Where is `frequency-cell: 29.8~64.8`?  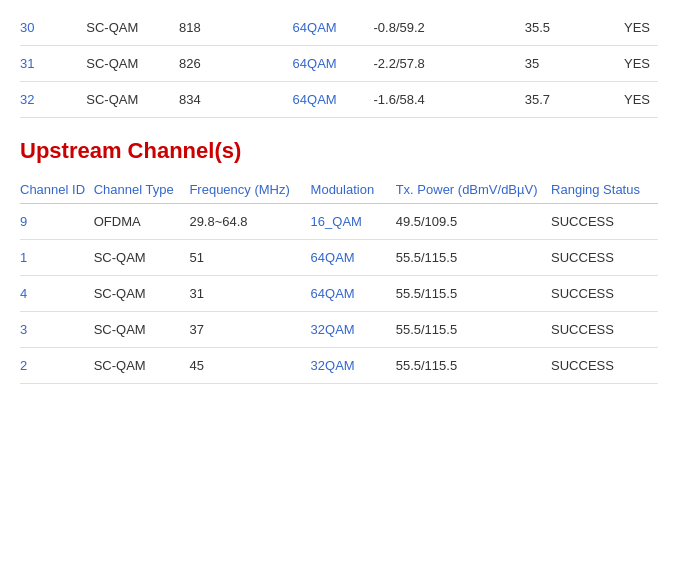
frequency-cell: 29.8~64.8 is located at coordinates (250, 222).